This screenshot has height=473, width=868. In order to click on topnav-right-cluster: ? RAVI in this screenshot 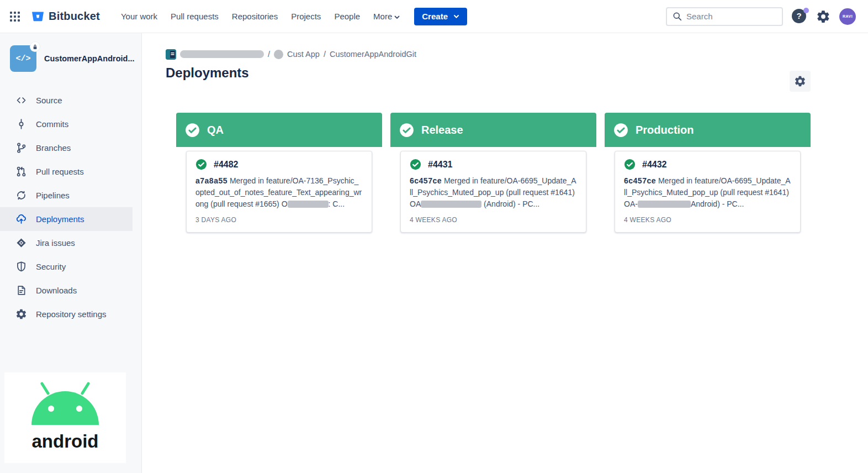, I will do `click(761, 17)`.